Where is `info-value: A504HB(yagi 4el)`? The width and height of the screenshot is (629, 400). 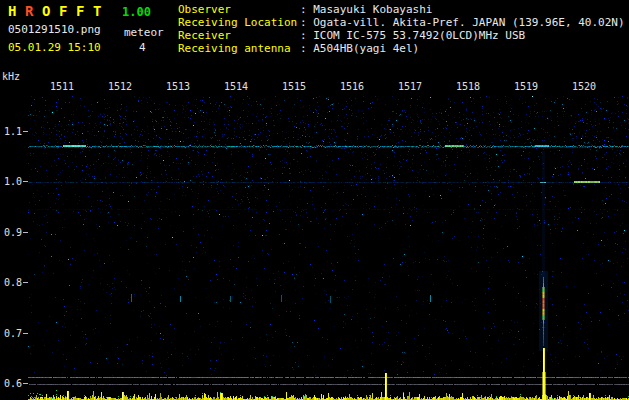
info-value: A504HB(yagi 4el) is located at coordinates (366, 48).